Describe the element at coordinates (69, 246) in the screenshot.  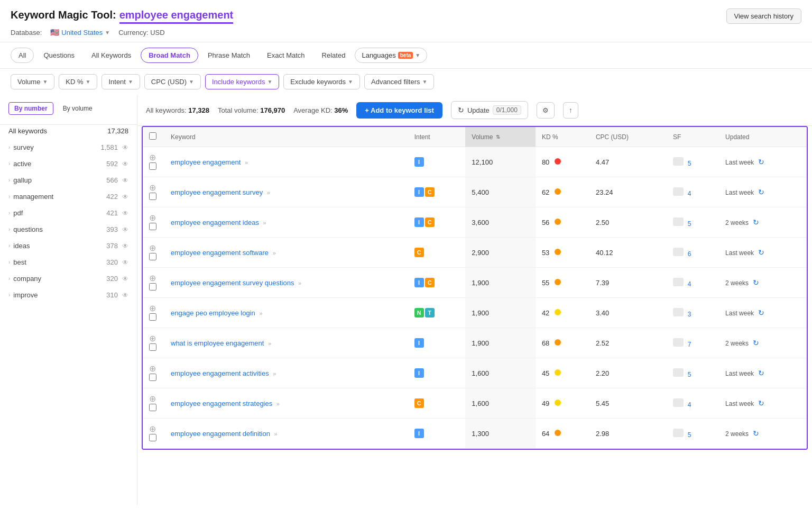
I see `sidebar-item: › ideas 378 👁` at that location.